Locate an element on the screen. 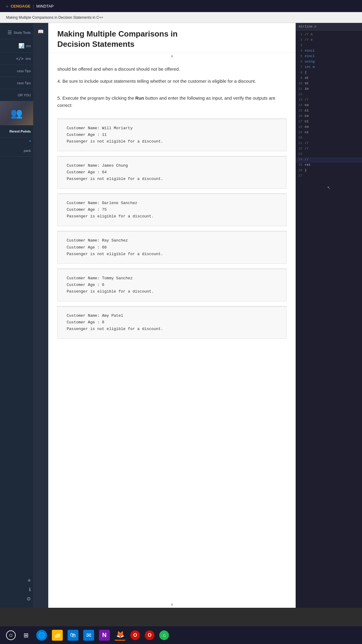 The height and width of the screenshot is (644, 362). output-line-6-1: Customer Name: Amy Patel is located at coordinates (172, 316).